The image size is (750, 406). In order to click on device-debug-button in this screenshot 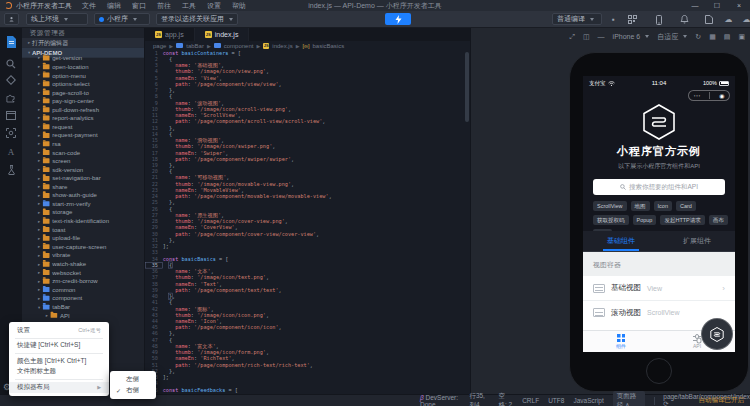, I will do `click(658, 20)`.